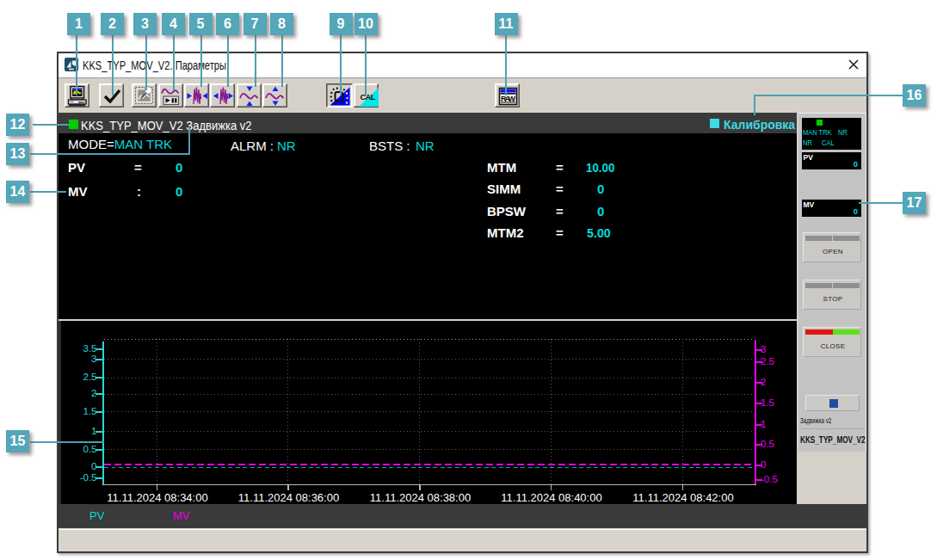 Image resolution: width=937 pixels, height=560 pixels. Describe the element at coordinates (367, 96) in the screenshot. I see `svg-text: CAL` at that location.